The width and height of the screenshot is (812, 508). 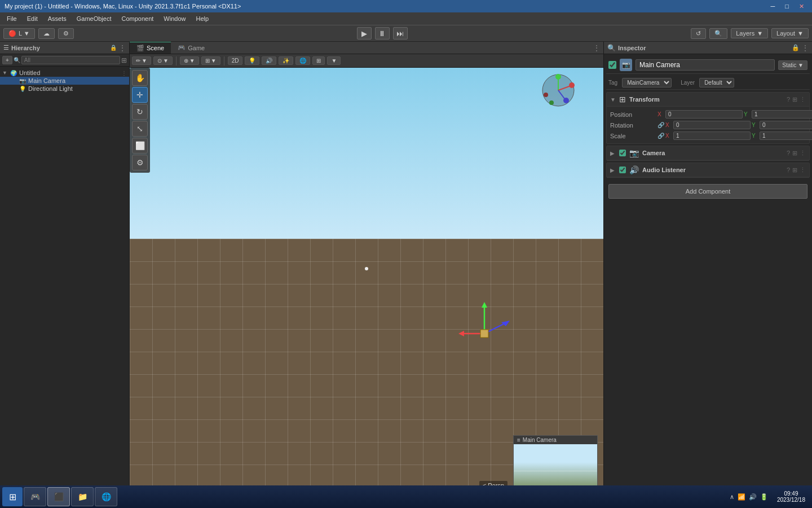 What do you see at coordinates (59, 497) in the screenshot?
I see `taskbar-unity-editor: ⬛` at bounding box center [59, 497].